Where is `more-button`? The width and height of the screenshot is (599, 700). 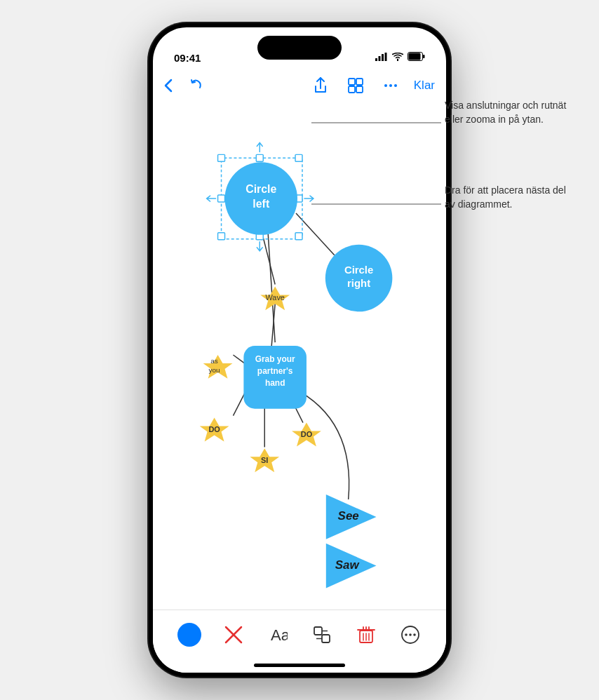
more-button is located at coordinates (391, 86).